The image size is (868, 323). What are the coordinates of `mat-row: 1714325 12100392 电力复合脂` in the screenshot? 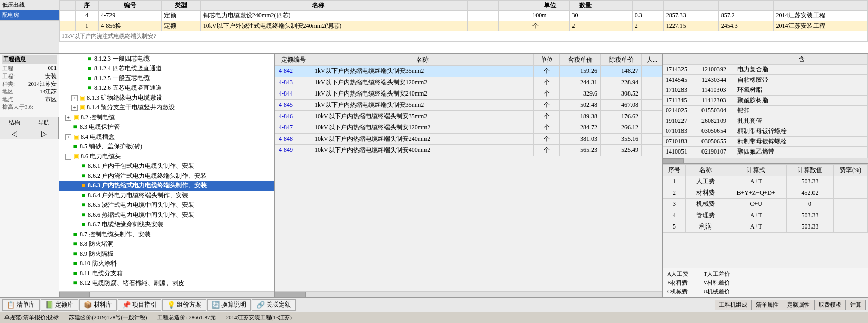 It's located at (766, 70).